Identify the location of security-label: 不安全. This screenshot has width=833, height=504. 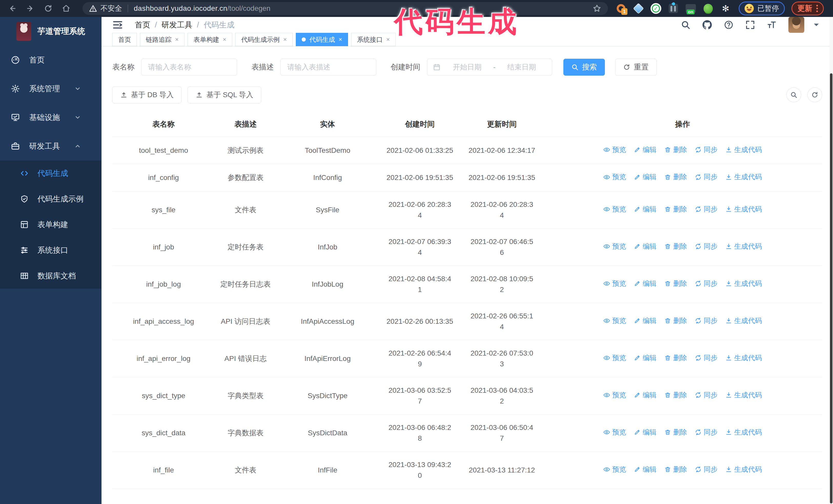
(111, 8).